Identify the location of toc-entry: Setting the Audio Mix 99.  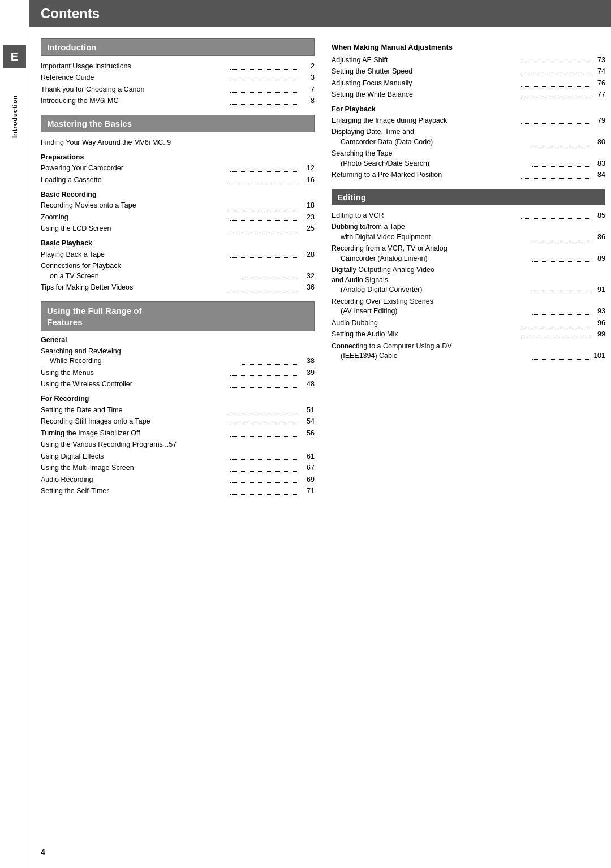
(468, 335).